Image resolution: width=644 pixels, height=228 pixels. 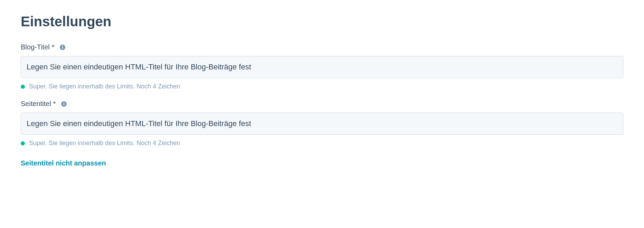 I want to click on page-title-status-row: Super. Sie liegen innerhalb des Limits. …, so click(x=322, y=143).